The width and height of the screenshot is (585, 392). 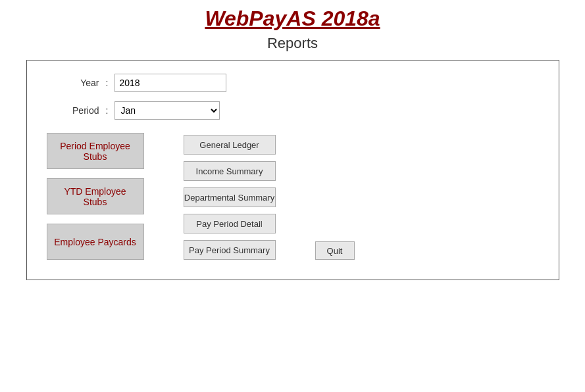 I want to click on period-row: Period : Jan Feb Mar Apr May Jun Jul Aug…, so click(x=293, y=110).